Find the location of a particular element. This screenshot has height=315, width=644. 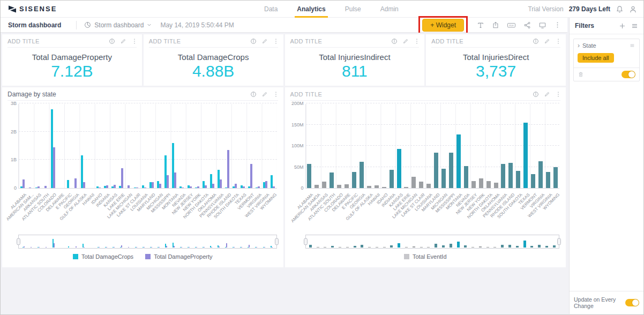

more-options-icon is located at coordinates (557, 25).